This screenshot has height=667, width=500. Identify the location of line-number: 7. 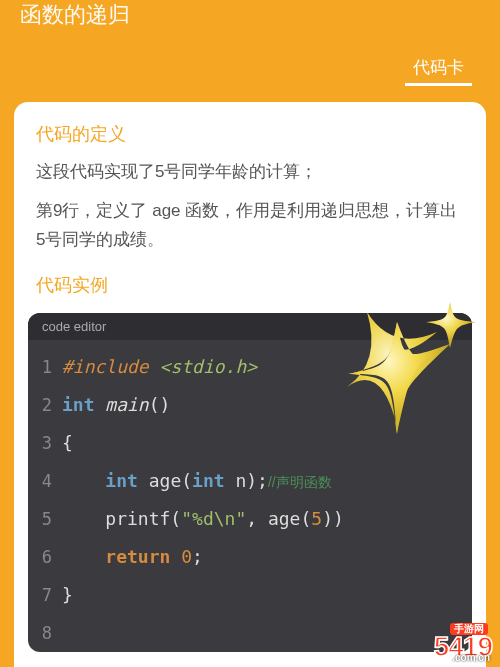
(45, 595).